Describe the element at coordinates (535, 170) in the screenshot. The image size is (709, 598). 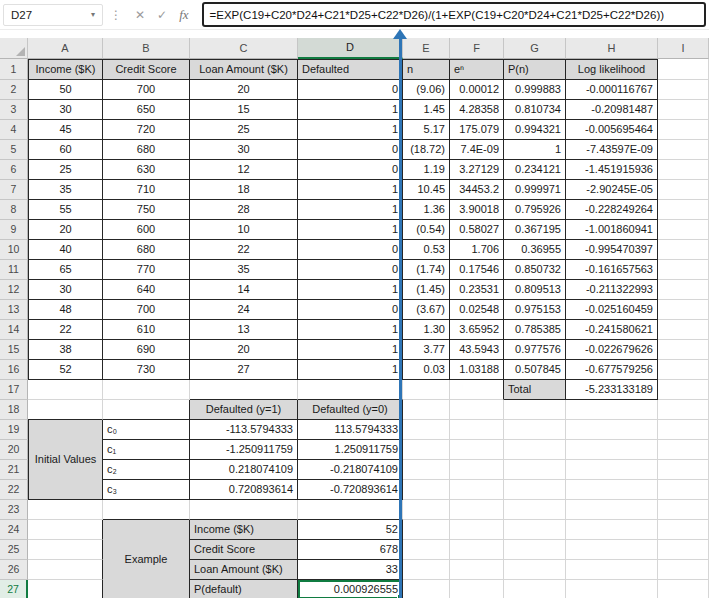
I see `cell-G6: 0.234121` at that location.